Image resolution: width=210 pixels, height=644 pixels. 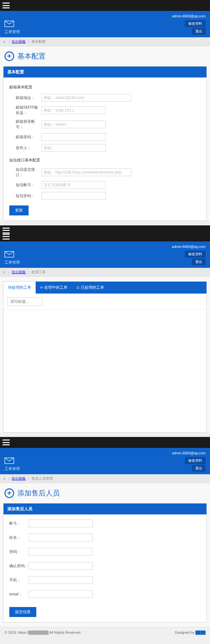 What do you see at coordinates (86, 98) in the screenshot?
I see `email-addr-input` at bounding box center [86, 98].